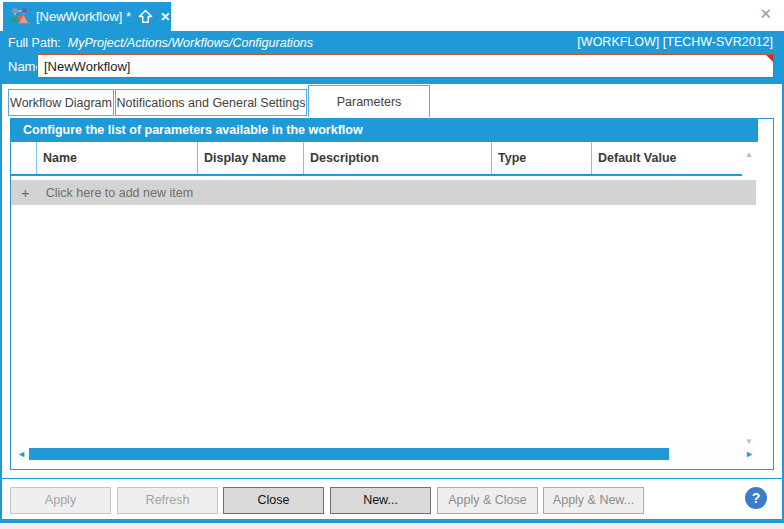  What do you see at coordinates (406, 66) in the screenshot?
I see `name-input` at bounding box center [406, 66].